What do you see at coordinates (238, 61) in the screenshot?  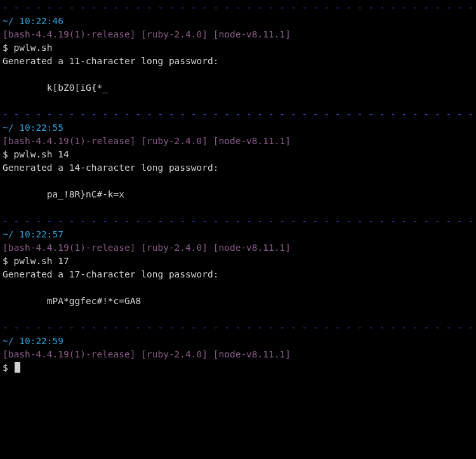 I see `output-text: Generated a 11-character long password:` at bounding box center [238, 61].